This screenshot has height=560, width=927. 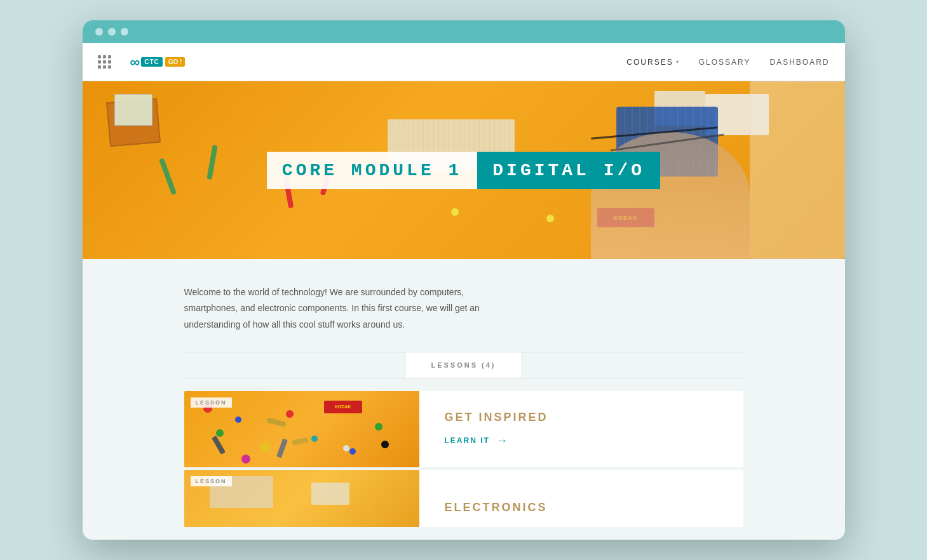 What do you see at coordinates (678, 62) in the screenshot?
I see `nav-courses-arrow: ▾` at bounding box center [678, 62].